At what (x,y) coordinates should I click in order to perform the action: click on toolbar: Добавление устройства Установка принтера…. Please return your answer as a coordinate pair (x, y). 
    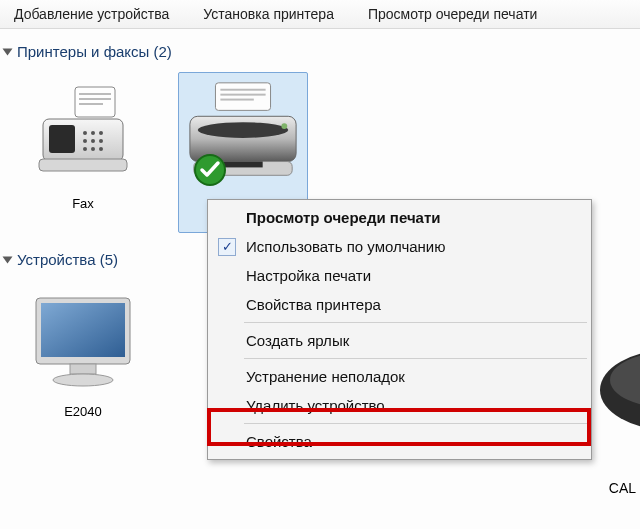
    Looking at the image, I should click on (320, 14).